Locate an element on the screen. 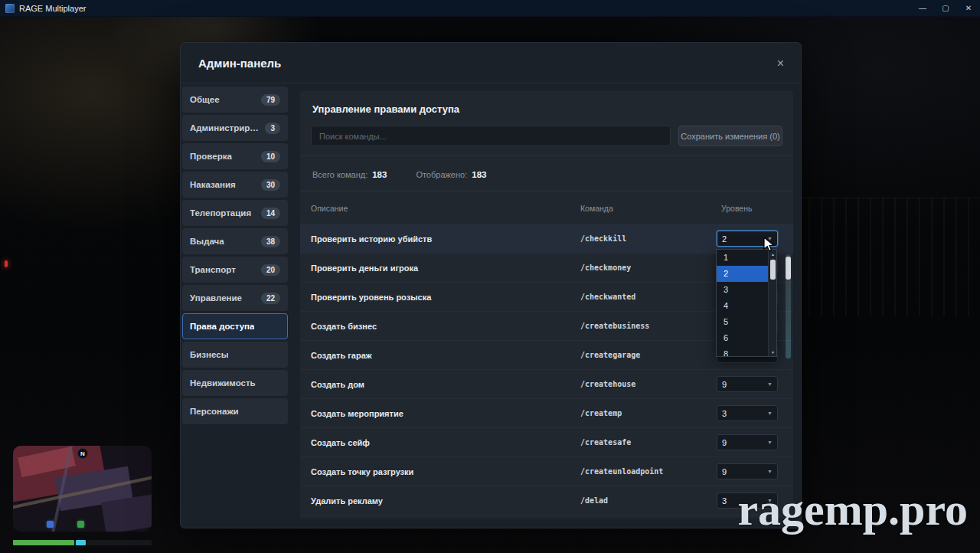 Image resolution: width=980 pixels, height=553 pixels. background-fence is located at coordinates (888, 257).